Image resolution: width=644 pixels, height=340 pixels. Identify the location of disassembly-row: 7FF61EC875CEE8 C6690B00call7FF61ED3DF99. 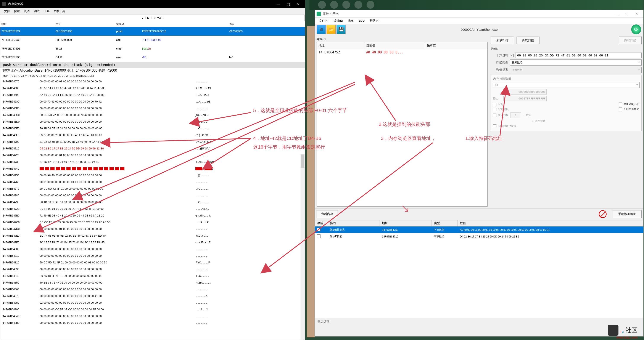
(152, 40).